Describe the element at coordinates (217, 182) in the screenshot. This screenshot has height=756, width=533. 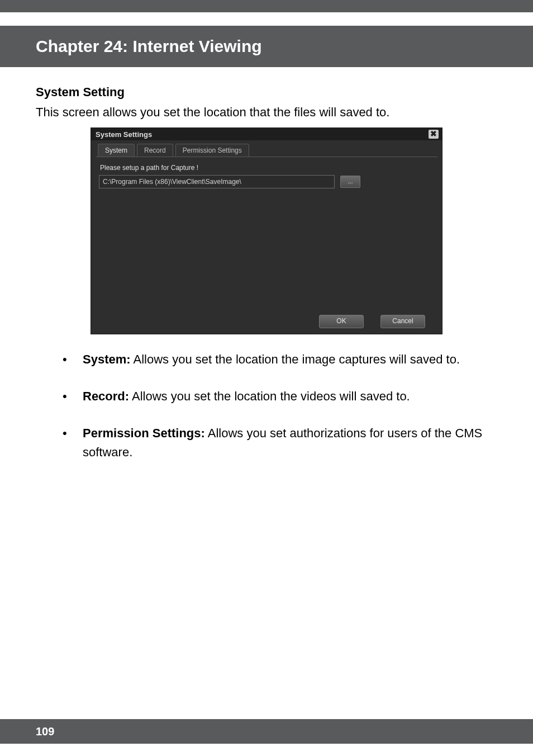
I see `capture-path-input: C:\Program Files (x86)\ViewClient\SaveIm…` at that location.